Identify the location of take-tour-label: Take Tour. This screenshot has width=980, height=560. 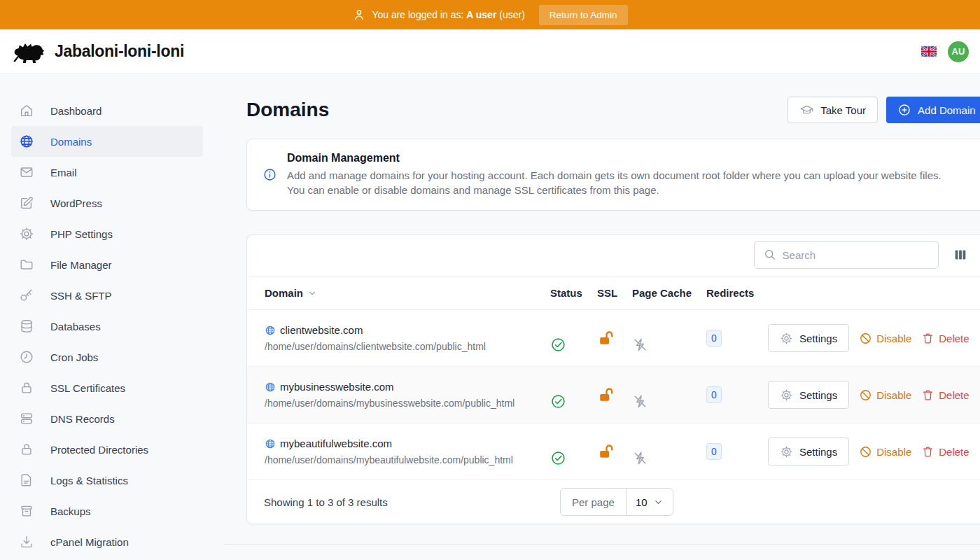
(843, 111).